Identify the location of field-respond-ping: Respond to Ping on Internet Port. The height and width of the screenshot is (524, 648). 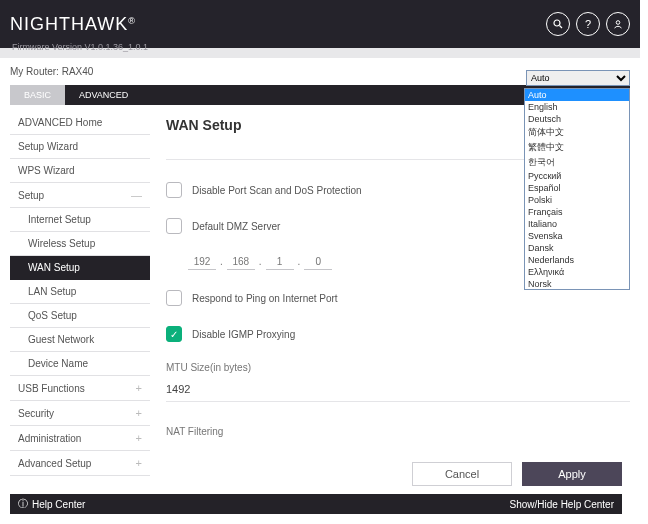
(398, 298).